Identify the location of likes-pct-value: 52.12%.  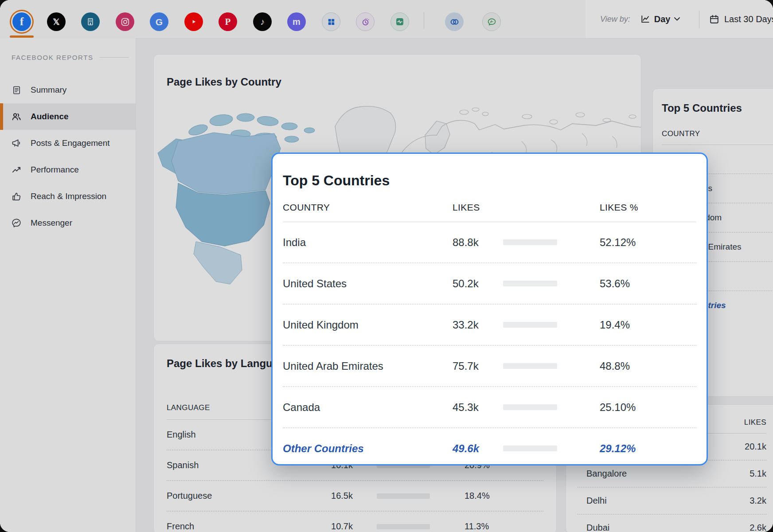
(618, 243).